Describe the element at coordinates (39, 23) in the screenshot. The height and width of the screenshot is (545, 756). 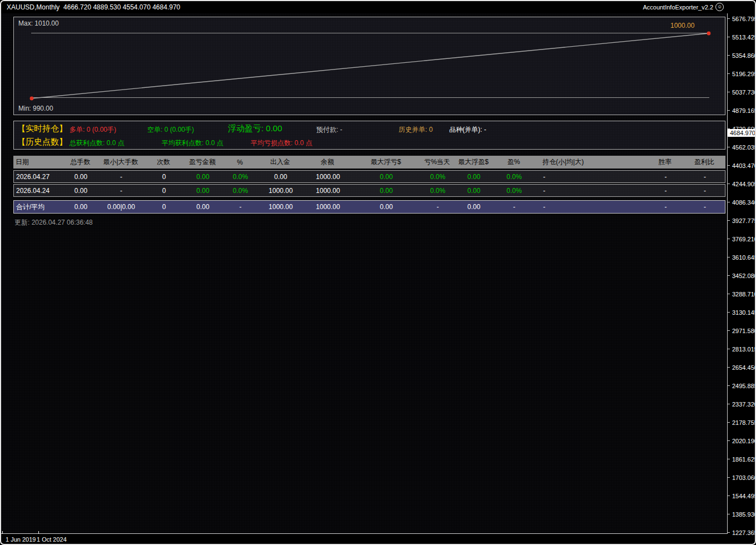
I see `equity-max-label: Max: 1010.00` at that location.